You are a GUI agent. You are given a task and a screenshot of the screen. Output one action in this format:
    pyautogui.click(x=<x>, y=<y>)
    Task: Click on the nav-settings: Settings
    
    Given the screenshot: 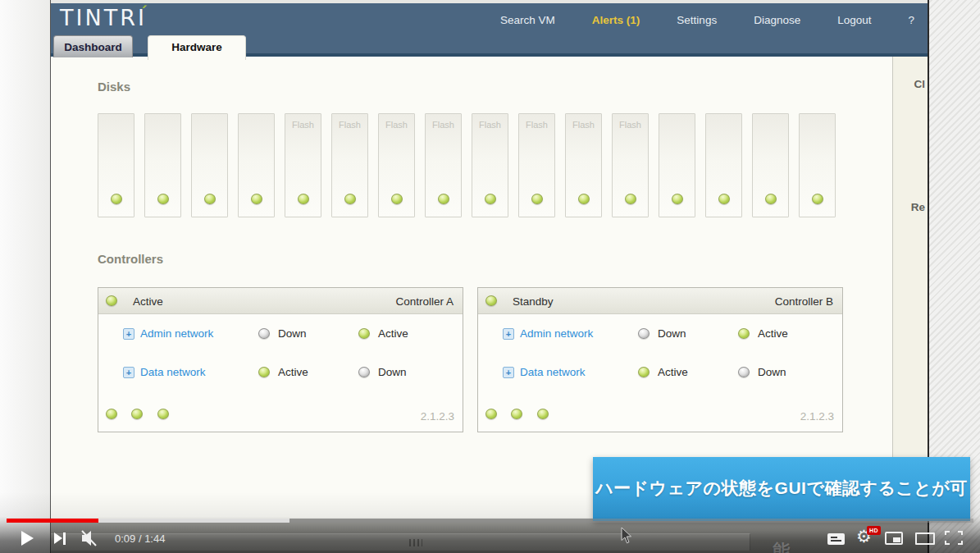 What is the action you would take?
    pyautogui.click(x=697, y=20)
    